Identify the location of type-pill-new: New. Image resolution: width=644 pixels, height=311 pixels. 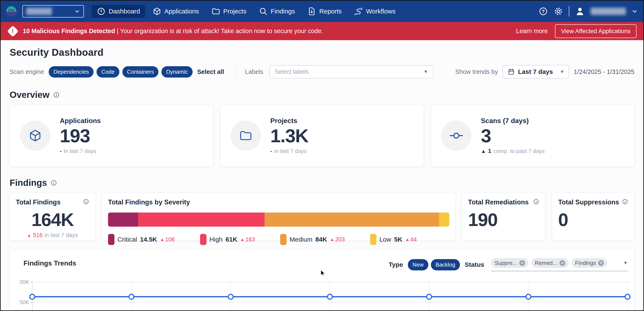
(418, 265).